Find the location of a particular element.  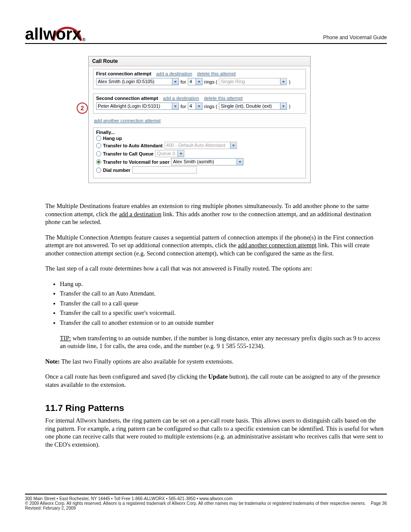

finally-title: Finally... is located at coordinates (199, 132).